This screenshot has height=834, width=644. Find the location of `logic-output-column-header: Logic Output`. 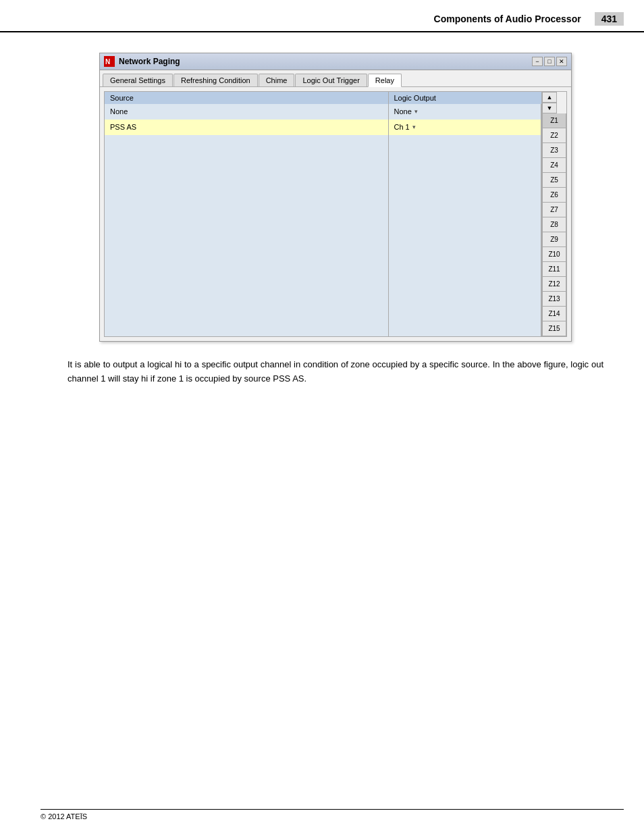

logic-output-column-header: Logic Output is located at coordinates (464, 98).